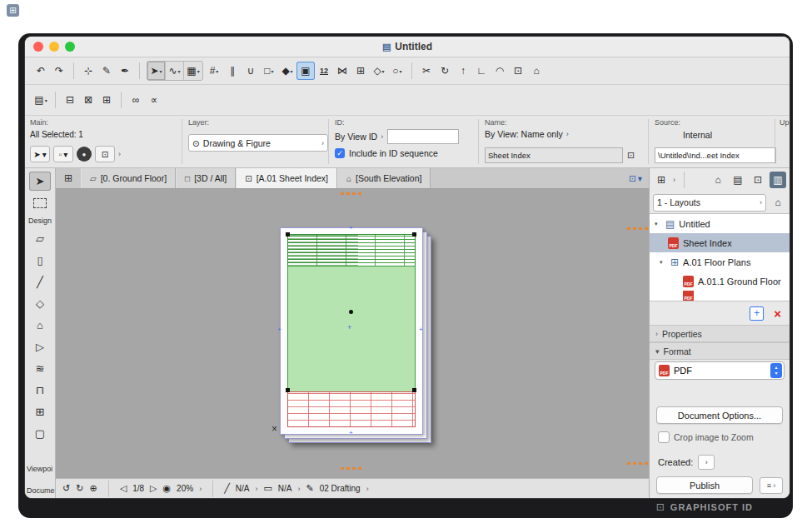 Image resolution: width=812 pixels, height=528 pixels. What do you see at coordinates (40, 238) in the screenshot?
I see `wall-tool: ▱` at bounding box center [40, 238].